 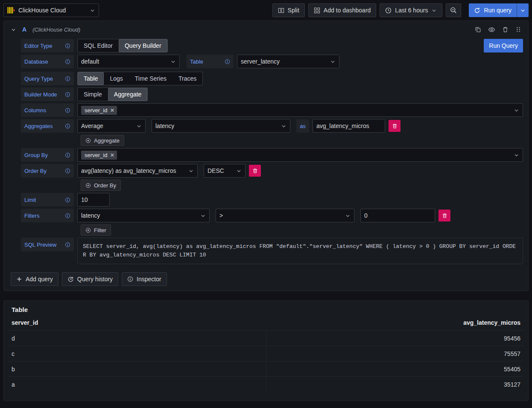 I want to click on field-row-aggregates: Aggregates Average latency as, so click(x=272, y=126).